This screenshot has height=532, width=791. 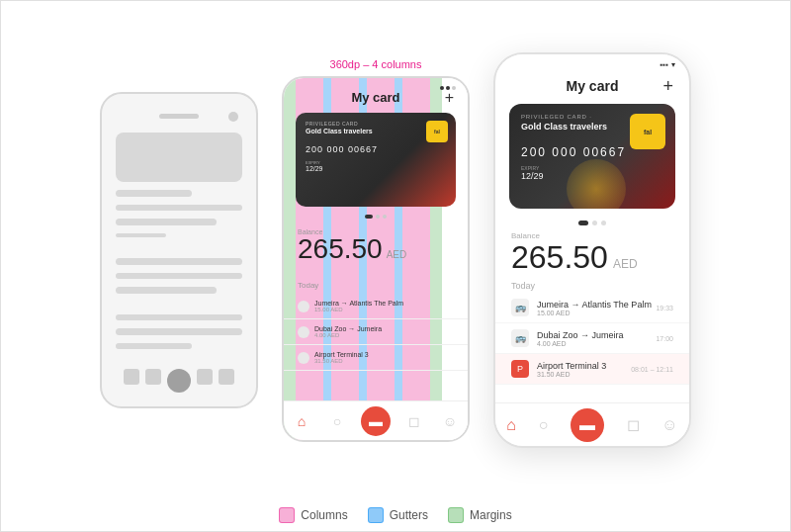 I want to click on real-phone-card: PRIVILEGED CARD · Gold Class travelers 2…, so click(x=592, y=156).